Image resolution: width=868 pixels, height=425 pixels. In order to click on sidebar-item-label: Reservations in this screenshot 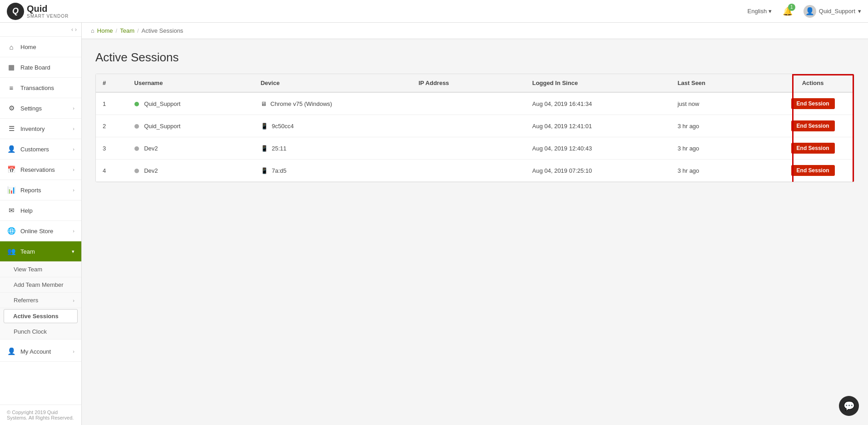, I will do `click(46, 170)`.